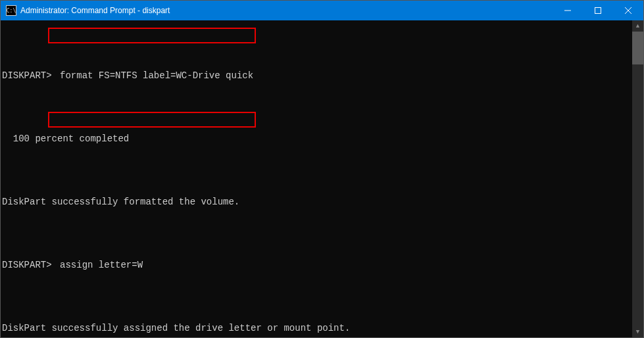  Describe the element at coordinates (638, 48) in the screenshot. I see `scroll-thumb` at that location.